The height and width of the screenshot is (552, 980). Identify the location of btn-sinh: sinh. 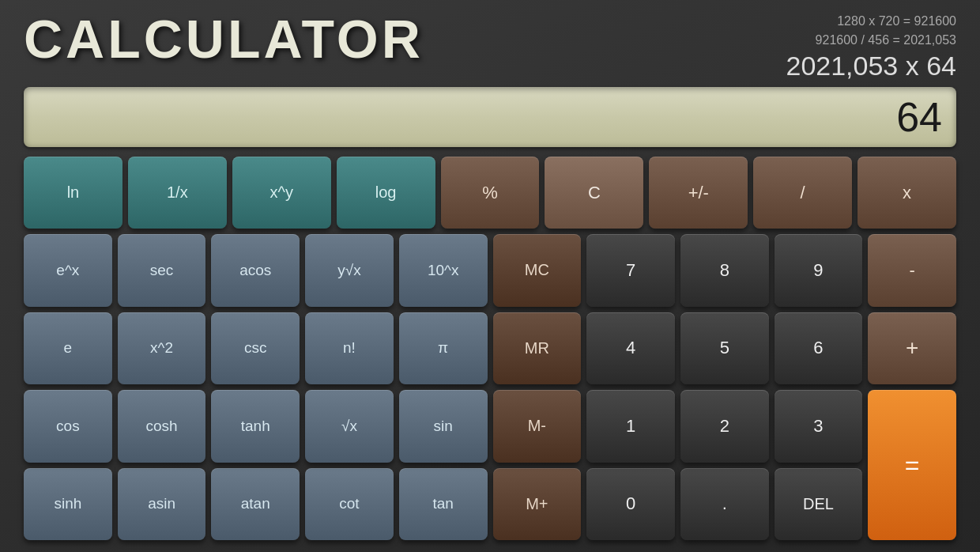
(68, 505).